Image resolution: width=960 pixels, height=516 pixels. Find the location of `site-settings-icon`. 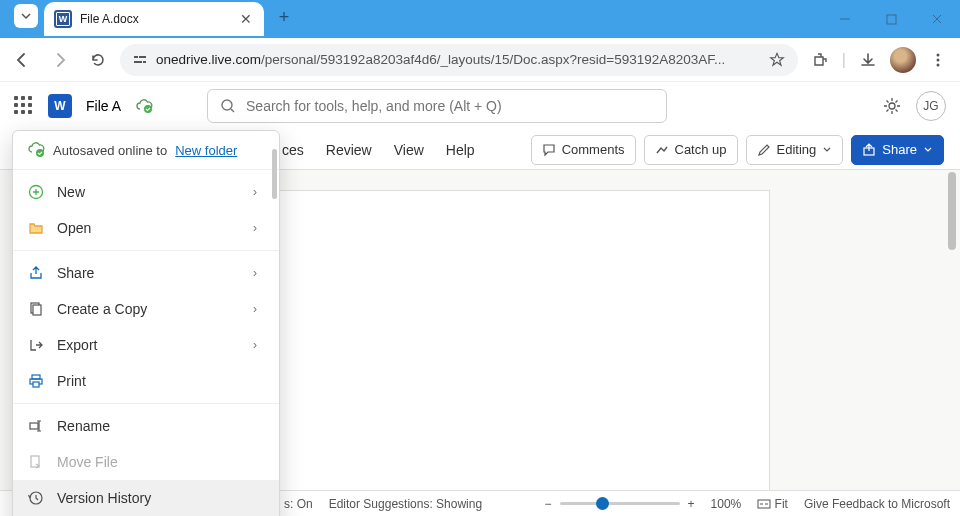

site-settings-icon is located at coordinates (140, 60).